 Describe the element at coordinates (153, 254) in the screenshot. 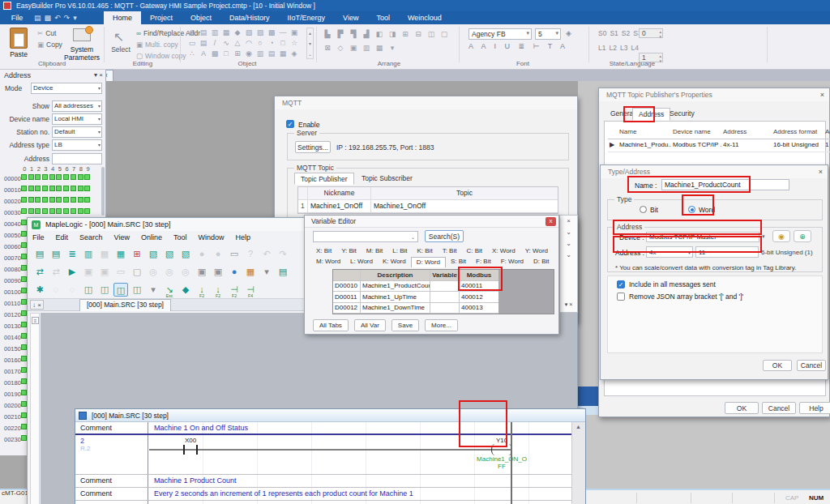

I see `ml-toolbar-icon: ▧` at that location.